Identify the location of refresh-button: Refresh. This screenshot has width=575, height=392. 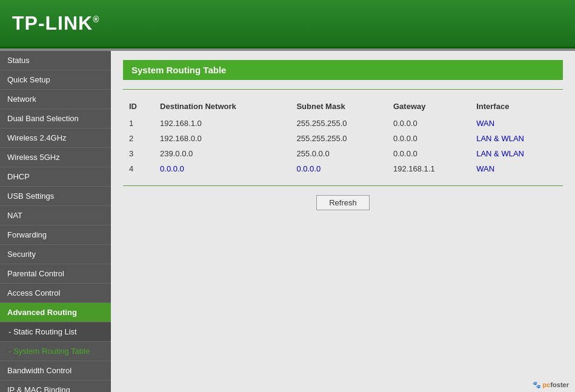
(343, 202).